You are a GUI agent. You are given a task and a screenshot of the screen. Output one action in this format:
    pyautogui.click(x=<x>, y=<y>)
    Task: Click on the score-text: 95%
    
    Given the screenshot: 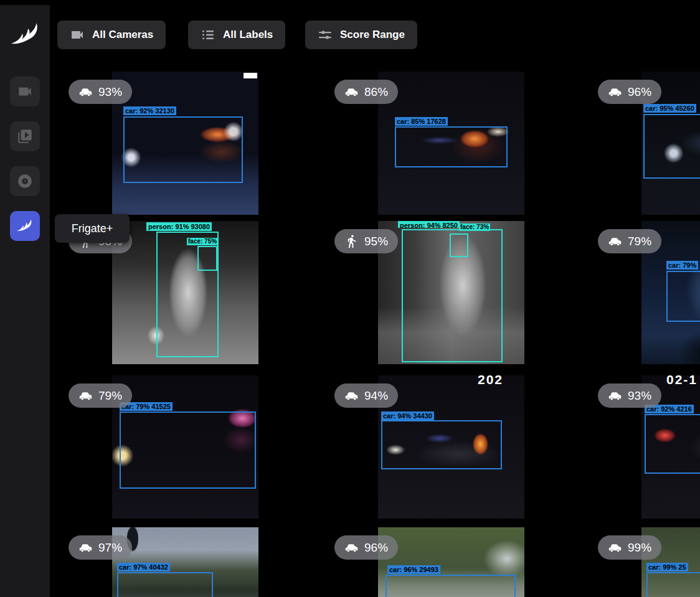 What is the action you would take?
    pyautogui.click(x=376, y=242)
    